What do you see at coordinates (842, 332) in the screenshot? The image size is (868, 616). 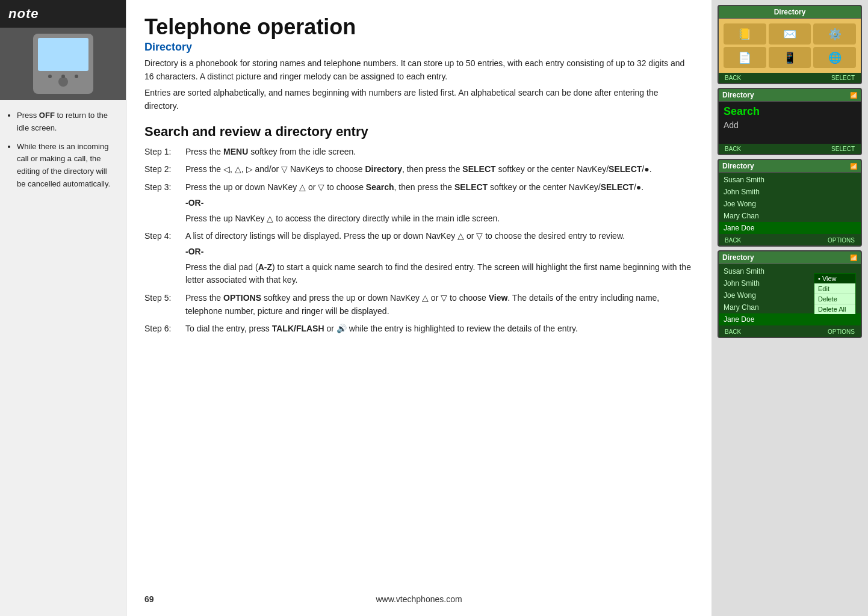 I see `screen4-options: OPTIONS` at bounding box center [842, 332].